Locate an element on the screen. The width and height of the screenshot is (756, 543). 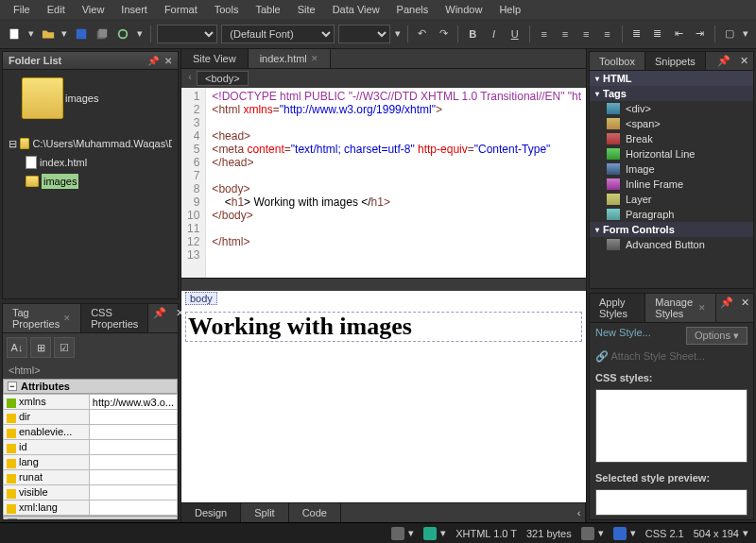
show-set-icon: ☑ is located at coordinates (64, 348).